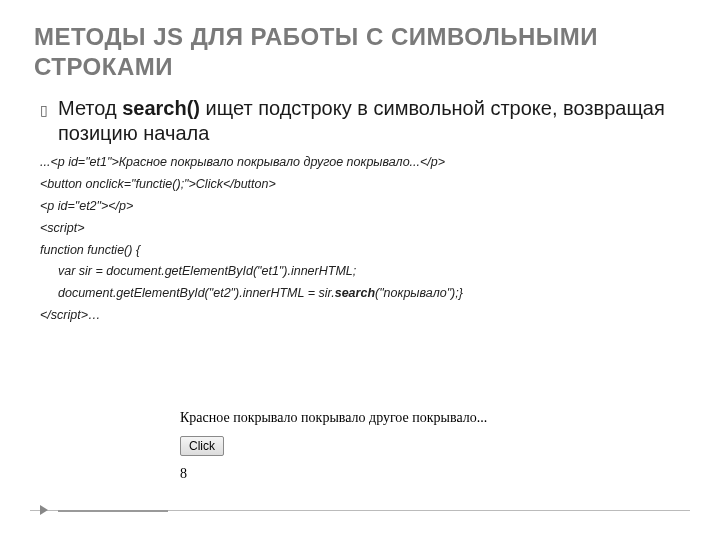 This screenshot has height=540, width=720. I want to click on slide-title: МЕТОДЫ JS ДЛЯ РАБОТЫ С СИМВОЛЬНЫМИ СТРОК…, so click(360, 52).